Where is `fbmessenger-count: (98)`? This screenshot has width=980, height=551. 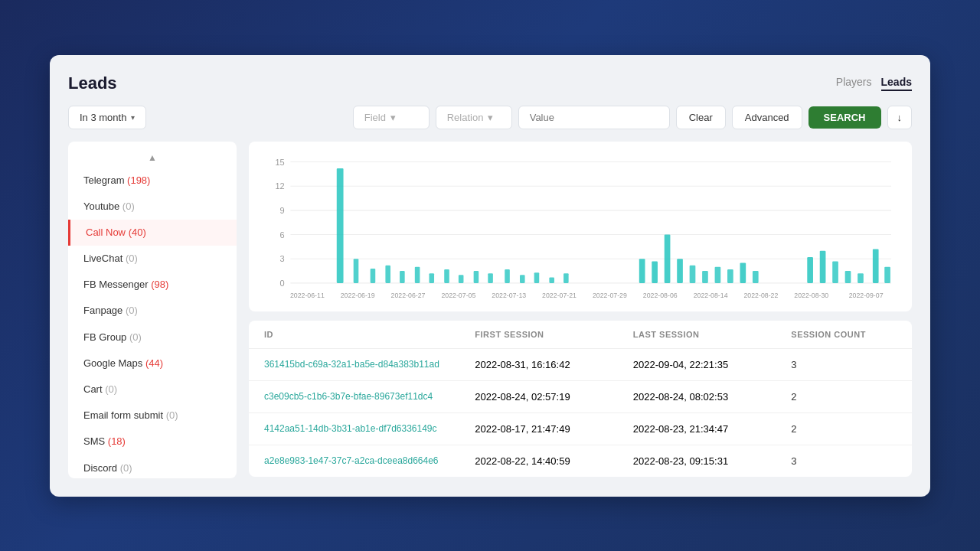
fbmessenger-count: (98) is located at coordinates (159, 285).